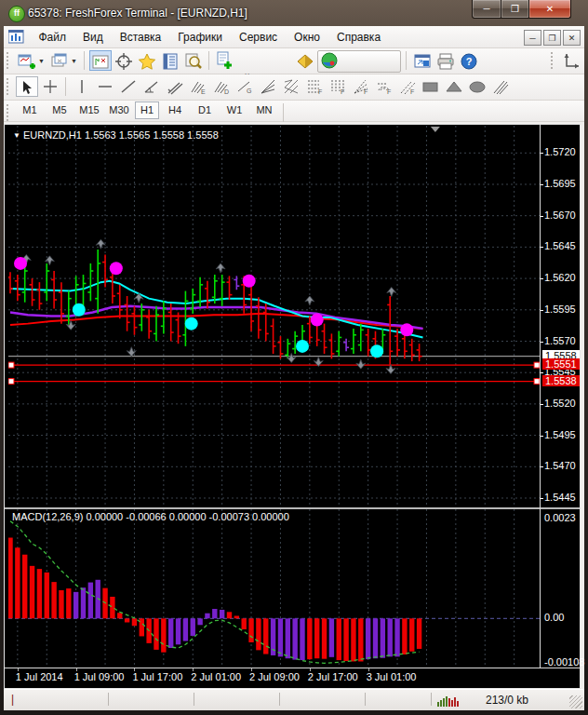 The width and height of the screenshot is (588, 715). I want to click on fibo-expansion-tool: E, so click(198, 87).